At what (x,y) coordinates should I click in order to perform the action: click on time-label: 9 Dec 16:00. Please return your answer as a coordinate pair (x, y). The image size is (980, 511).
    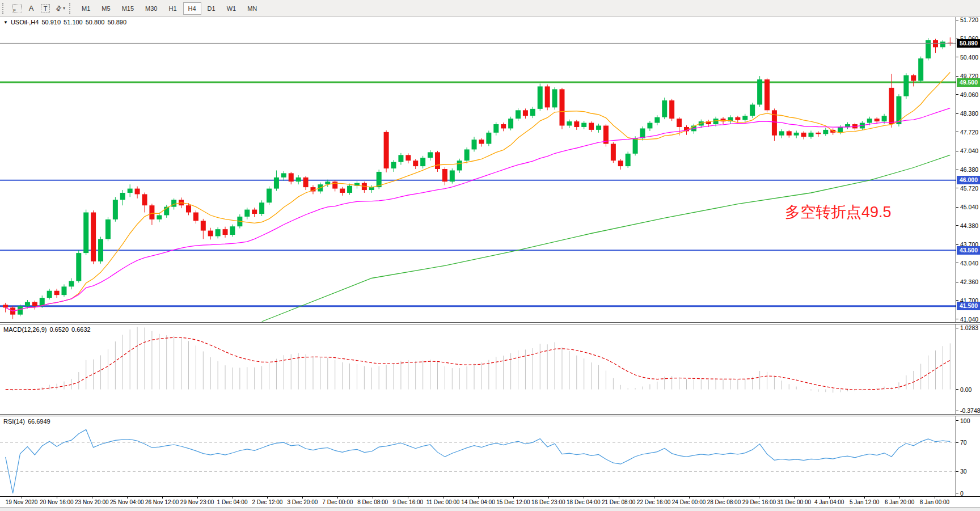
    Looking at the image, I should click on (408, 502).